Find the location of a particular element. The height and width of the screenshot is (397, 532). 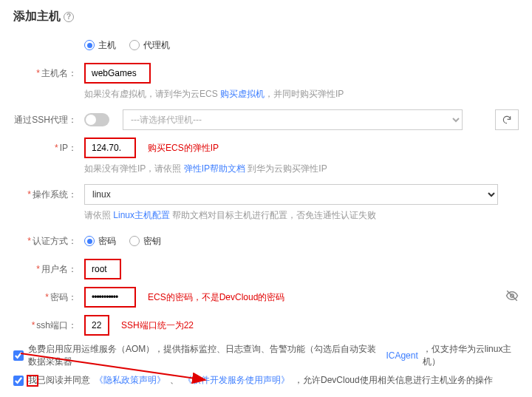

password-input is located at coordinates (110, 297).